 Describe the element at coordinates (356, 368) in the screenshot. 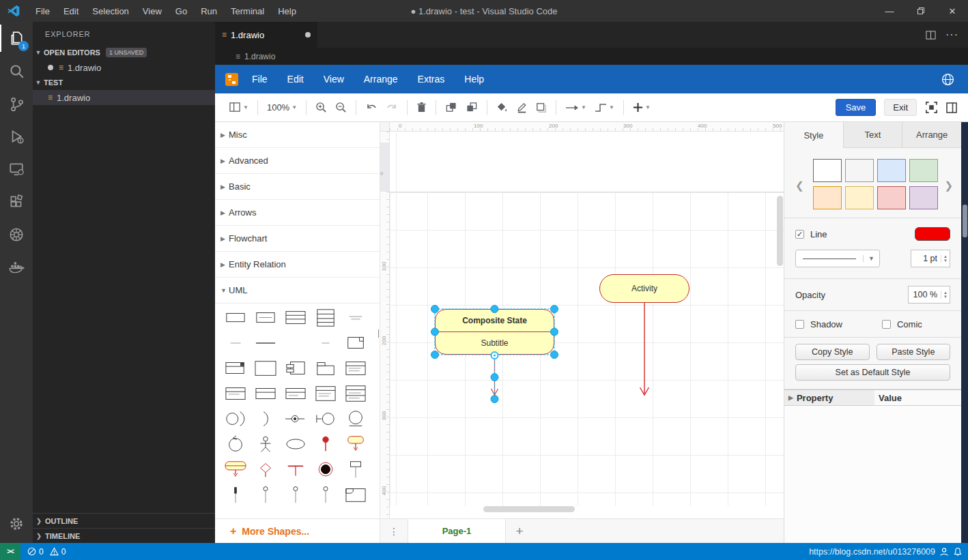

I see `palette-shape-class-red` at that location.